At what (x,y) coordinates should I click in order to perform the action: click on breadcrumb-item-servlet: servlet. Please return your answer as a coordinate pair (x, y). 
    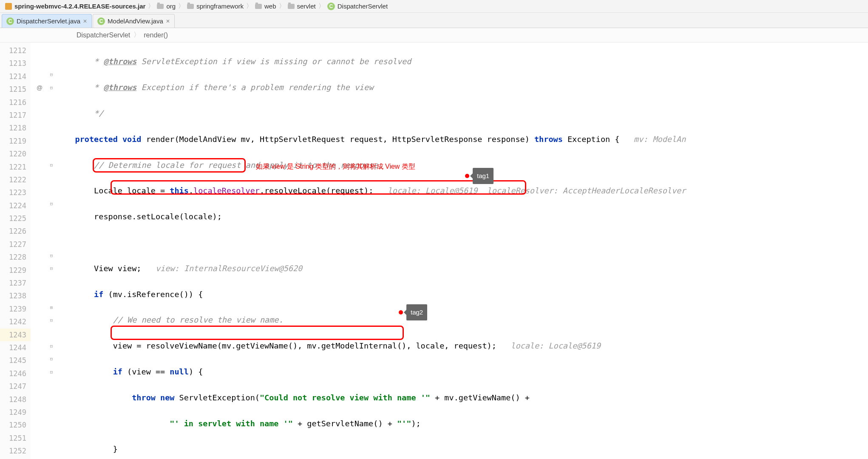
    Looking at the image, I should click on (302, 6).